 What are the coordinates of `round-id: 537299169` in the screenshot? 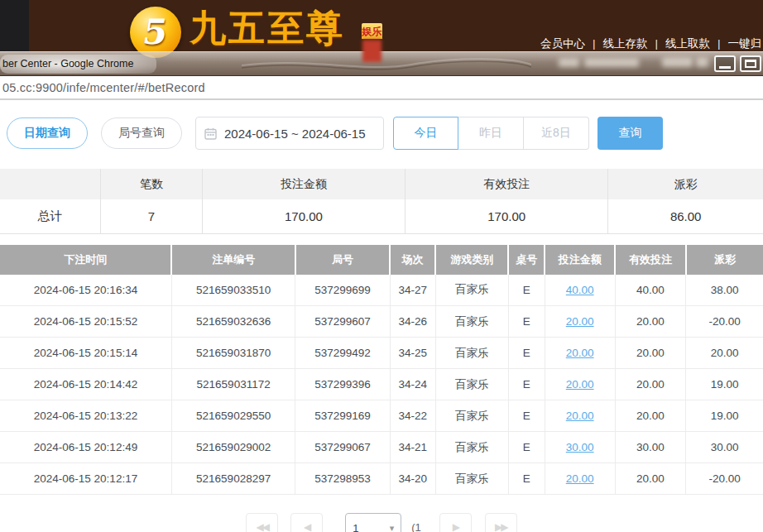 It's located at (343, 416).